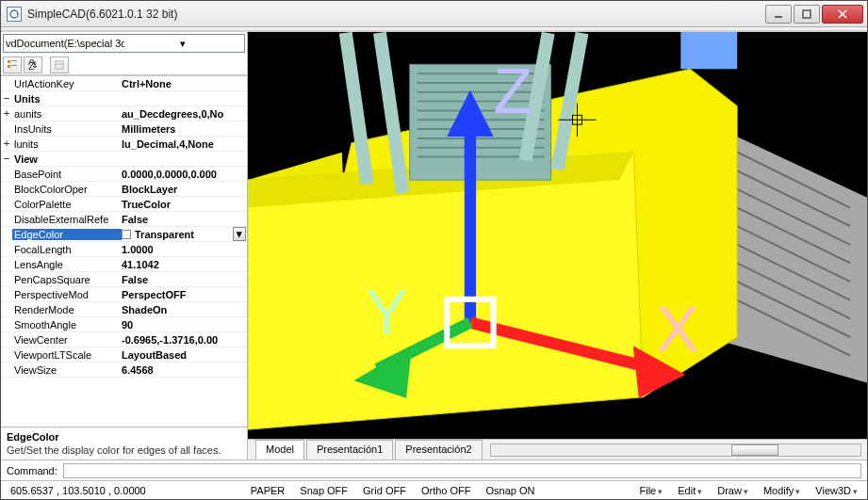  I want to click on property-value: 90, so click(185, 325).